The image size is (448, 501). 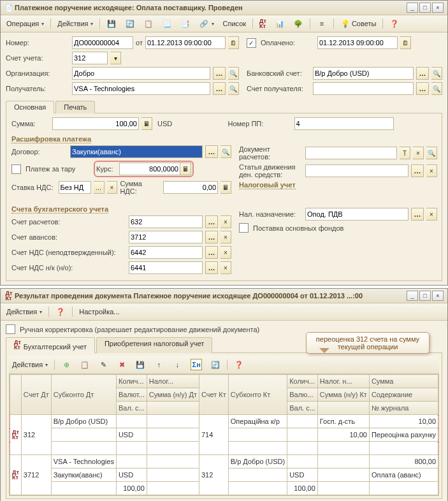 I want to click on copy-icon: 📋, so click(x=85, y=365).